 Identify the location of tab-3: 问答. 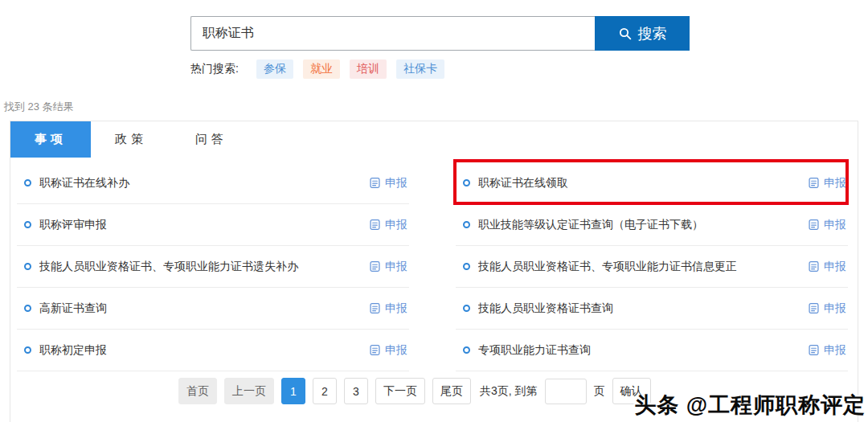
(211, 140).